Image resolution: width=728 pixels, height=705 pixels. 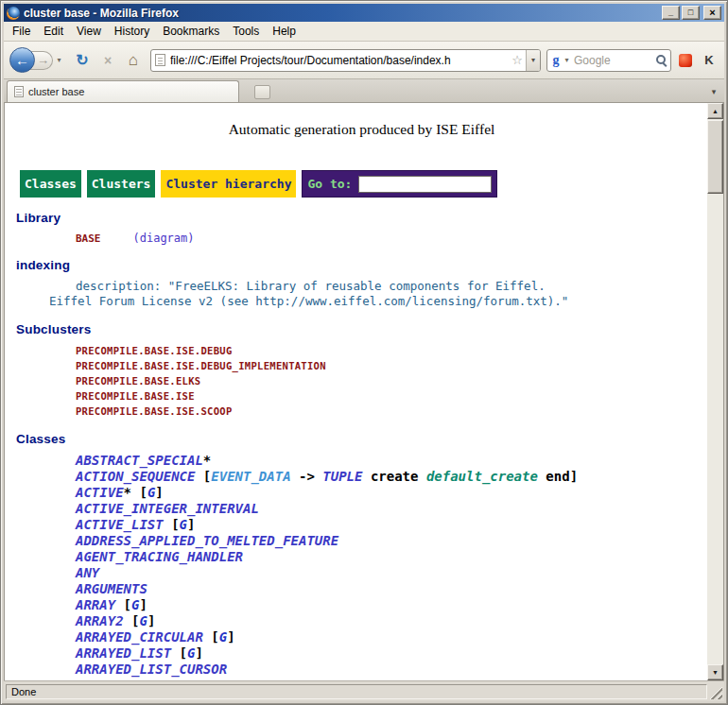 I want to click on goto-input, so click(x=425, y=184).